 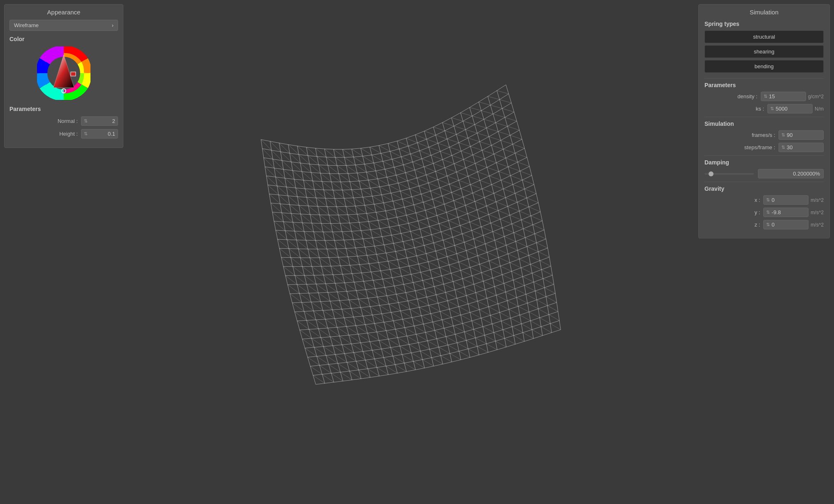 What do you see at coordinates (783, 135) in the screenshot?
I see `frames-spinner: ⇅` at bounding box center [783, 135].